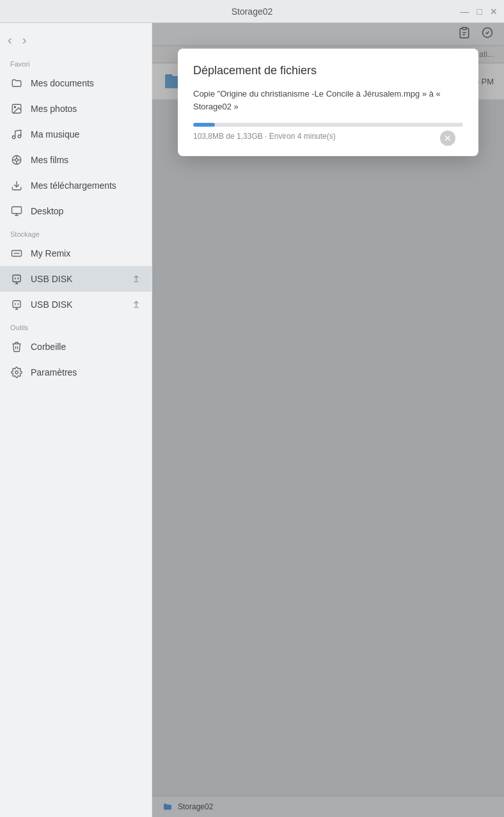 This screenshot has width=504, height=817. Describe the element at coordinates (75, 347) in the screenshot. I see `sidebar-item-corbeille: Corbeille` at that location.